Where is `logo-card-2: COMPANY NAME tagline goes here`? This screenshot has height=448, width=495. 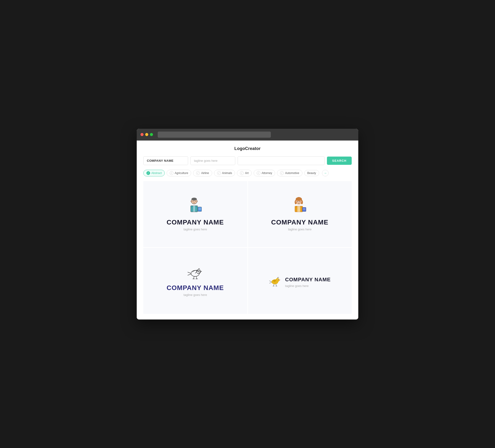
logo-card-2: COMPANY NAME tagline goes here is located at coordinates (300, 214).